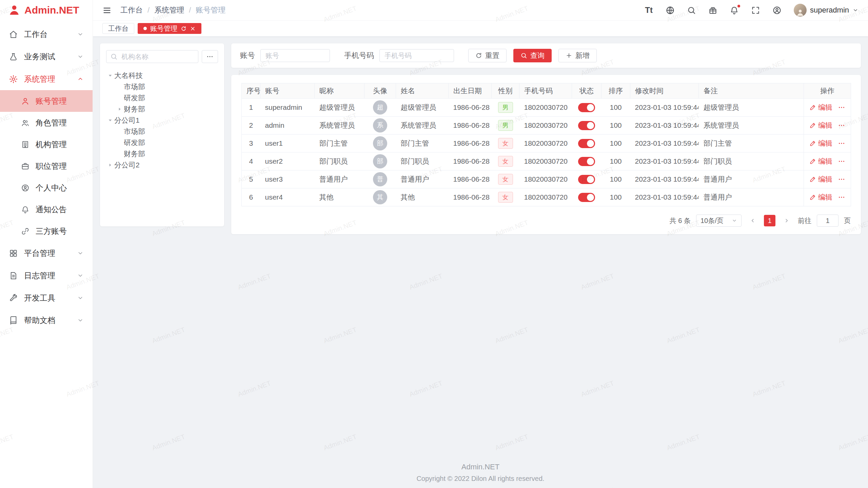 This screenshot has width=868, height=488. What do you see at coordinates (46, 298) in the screenshot?
I see `sidebar-item-5: 开发工具` at bounding box center [46, 298].